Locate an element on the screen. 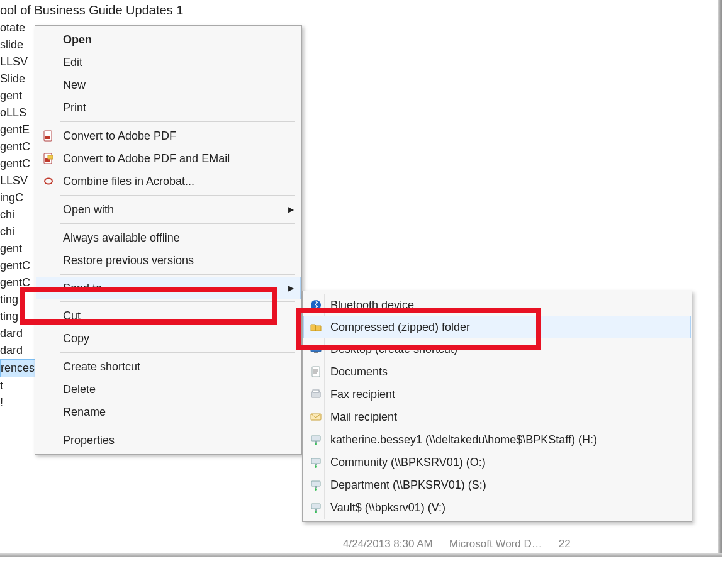 This screenshot has height=561, width=728. menu-item-label: Open with is located at coordinates (88, 210).